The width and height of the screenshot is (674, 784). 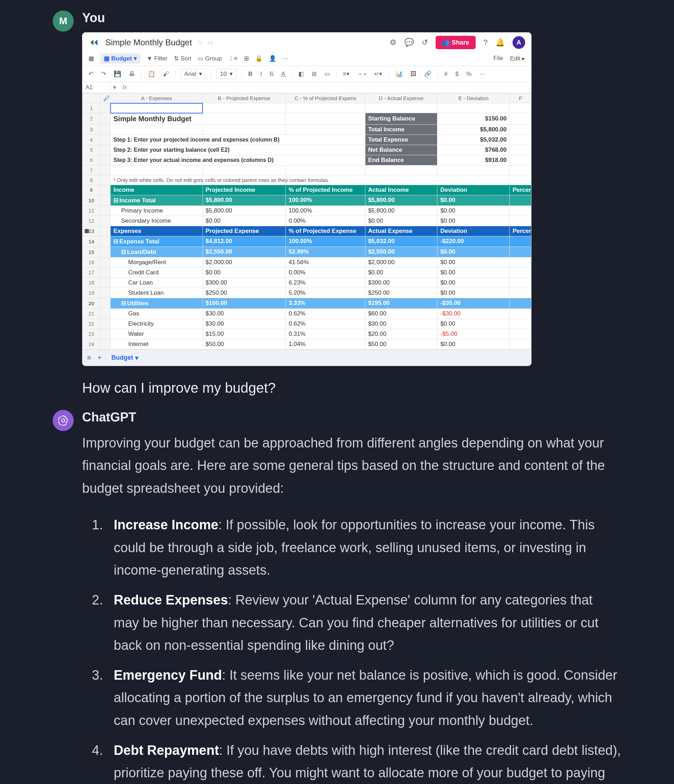 I want to click on automation-icon: ⚙, so click(x=393, y=42).